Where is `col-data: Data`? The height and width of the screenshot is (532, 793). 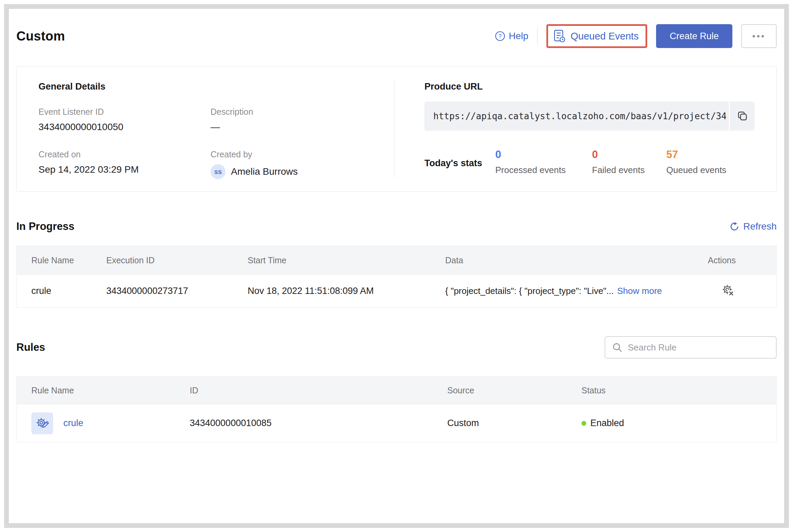
col-data: Data is located at coordinates (576, 260).